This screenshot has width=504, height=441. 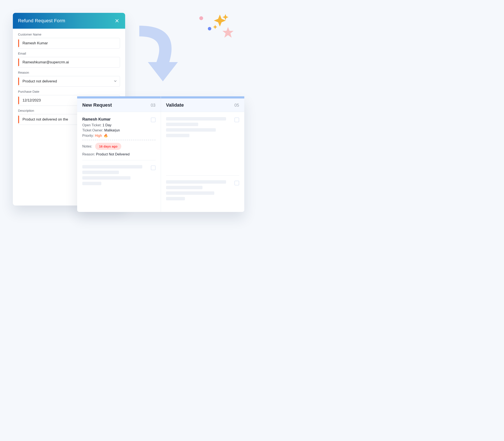 What do you see at coordinates (153, 105) in the screenshot?
I see `column-count: 03` at bounding box center [153, 105].